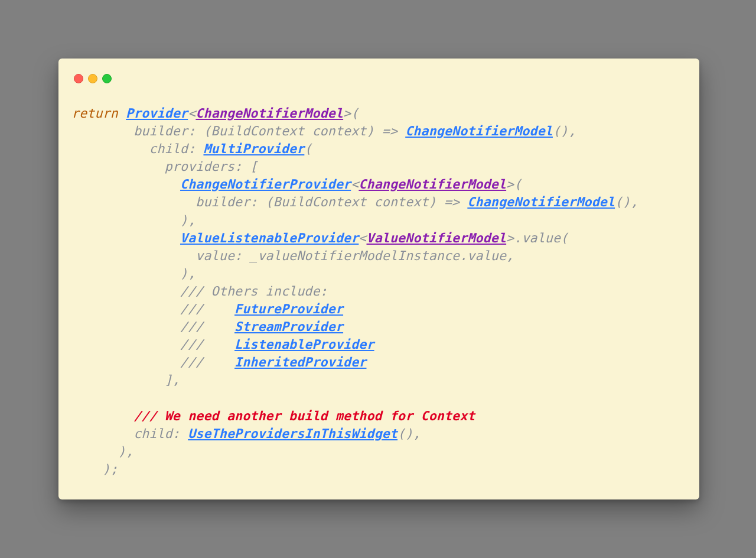 This screenshot has width=756, height=558. I want to click on link-multi-provider: MultiProvider, so click(254, 149).